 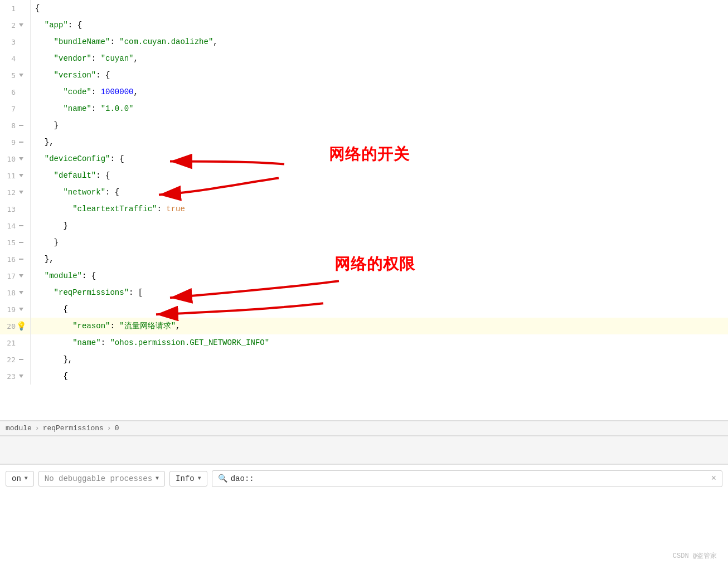 I want to click on line-number: 14, so click(x=8, y=226).